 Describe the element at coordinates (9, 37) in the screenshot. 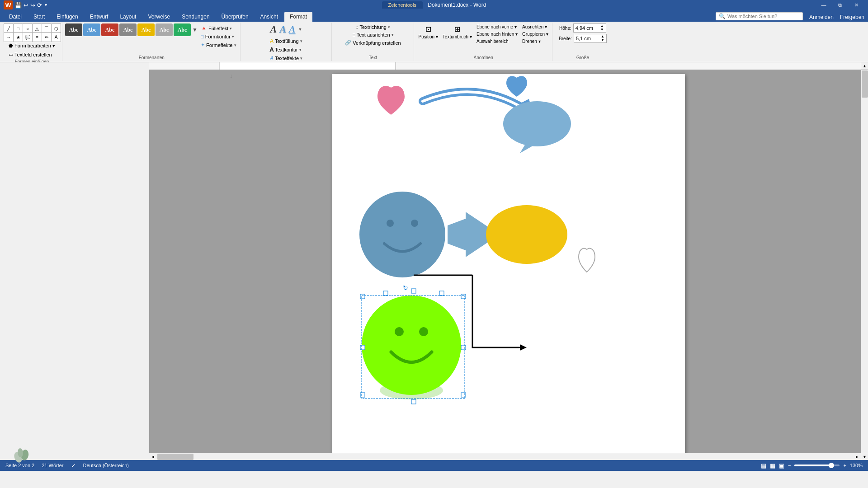

I see `tool-arrow: →` at that location.